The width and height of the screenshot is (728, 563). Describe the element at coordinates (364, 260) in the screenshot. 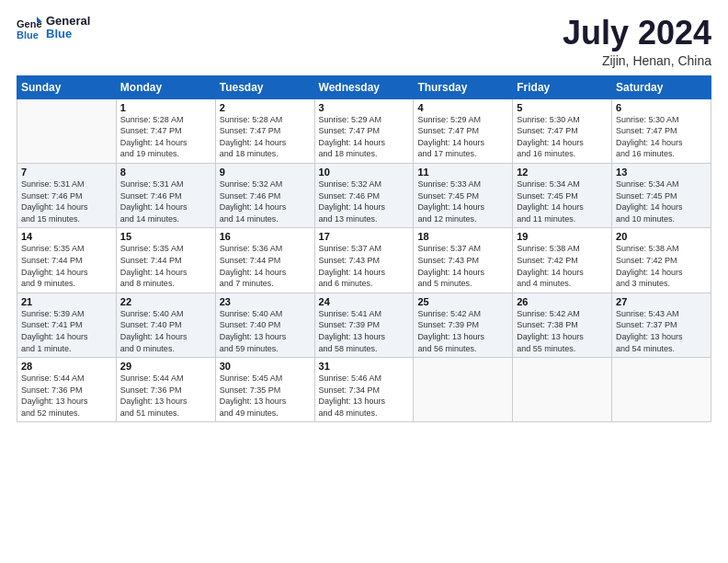

I see `calendar-week-row: 14Sunrise: 5:35 AM Sunset: 7:44 PM Dayli…` at that location.